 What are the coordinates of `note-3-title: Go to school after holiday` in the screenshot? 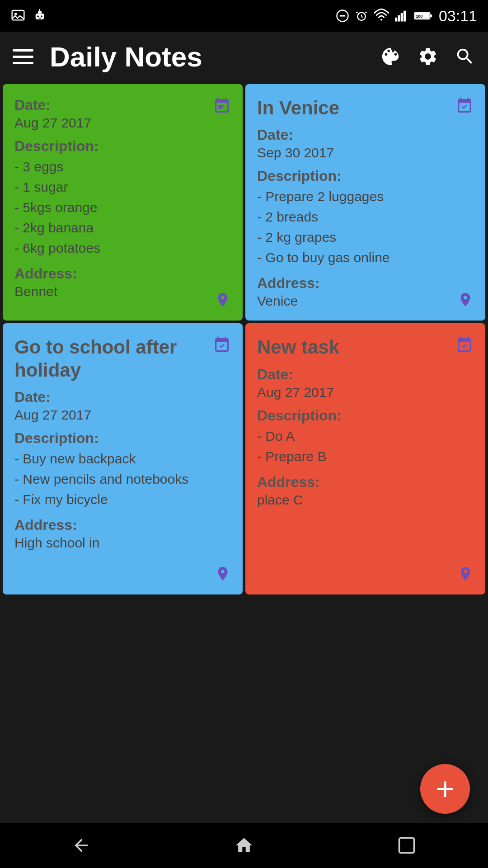 It's located at (123, 359).